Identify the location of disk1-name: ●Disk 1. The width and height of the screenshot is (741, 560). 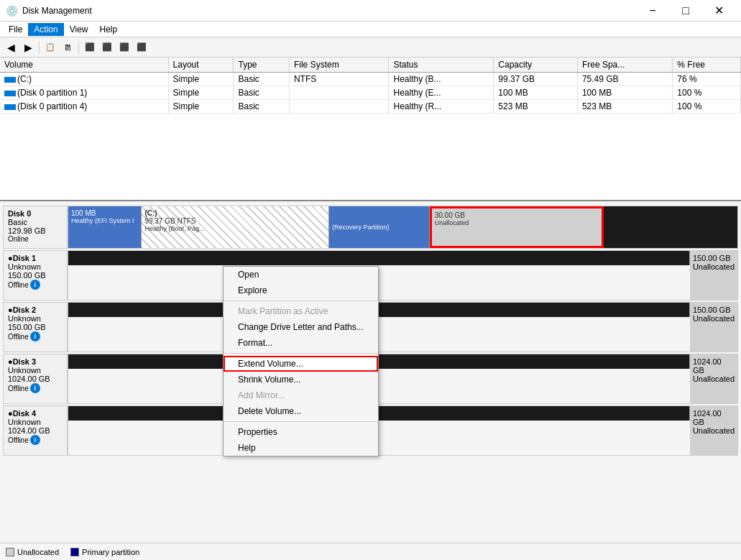
(35, 258).